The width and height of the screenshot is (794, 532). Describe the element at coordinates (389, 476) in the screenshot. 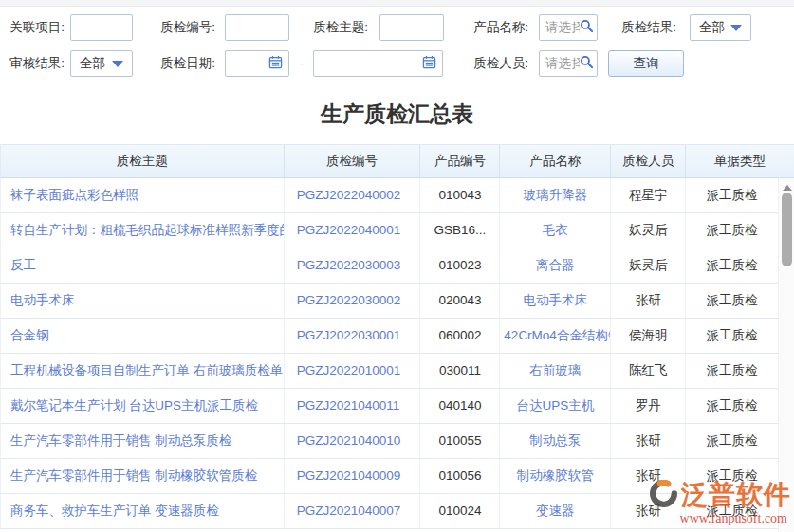

I see `table-row: 生产汽车零部件用于销售 制动橡胶软管质检 PGZJ2021040009 0100…` at that location.